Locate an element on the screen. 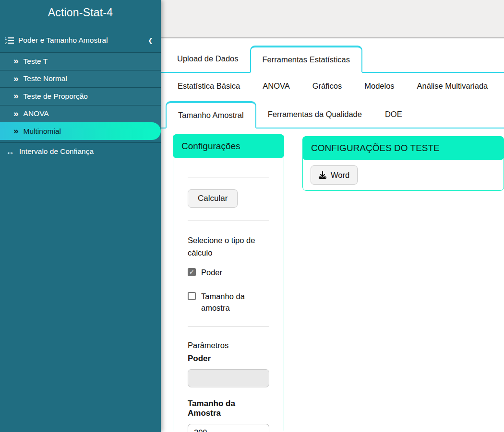 Image resolution: width=504 pixels, height=432 pixels. sidebar-item-label: Teste T is located at coordinates (36, 61).